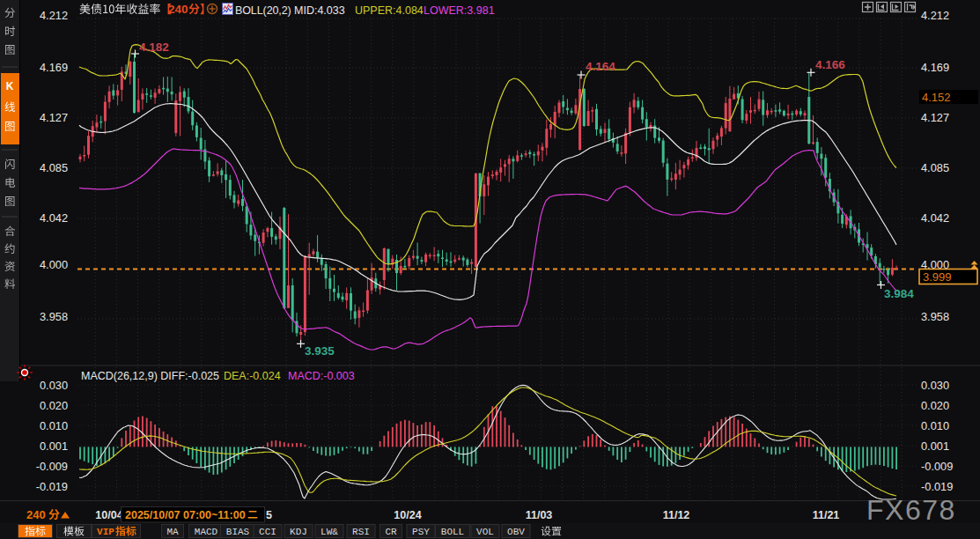  What do you see at coordinates (206, 532) in the screenshot?
I see `svg-text: MACD` at bounding box center [206, 532].